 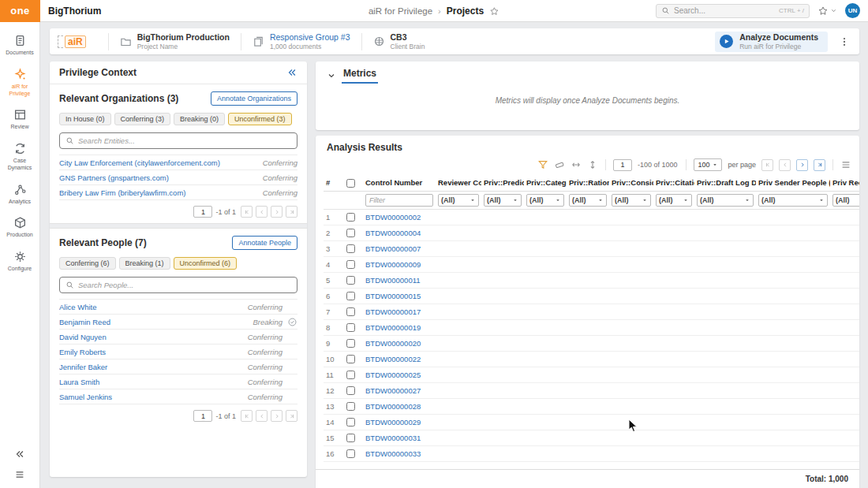 I want to click on column-header: Reviewer Code, so click(x=458, y=183).